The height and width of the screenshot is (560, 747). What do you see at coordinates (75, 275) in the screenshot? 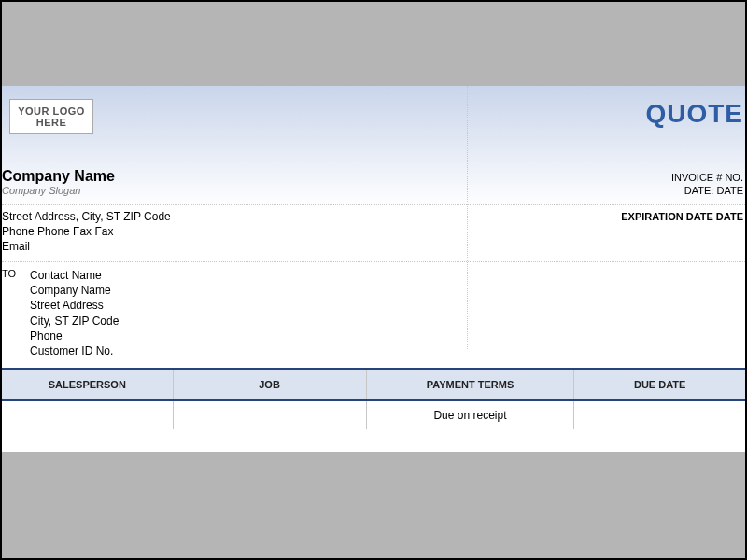
I see `bill-to-contact: Contact Name` at bounding box center [75, 275].